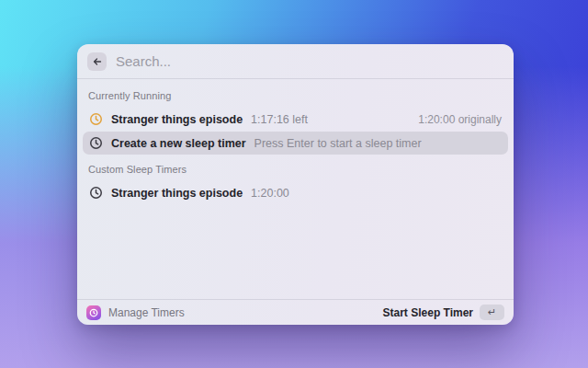  Describe the element at coordinates (270, 193) in the screenshot. I see `item-subtitle: 1:20:00` at that location.